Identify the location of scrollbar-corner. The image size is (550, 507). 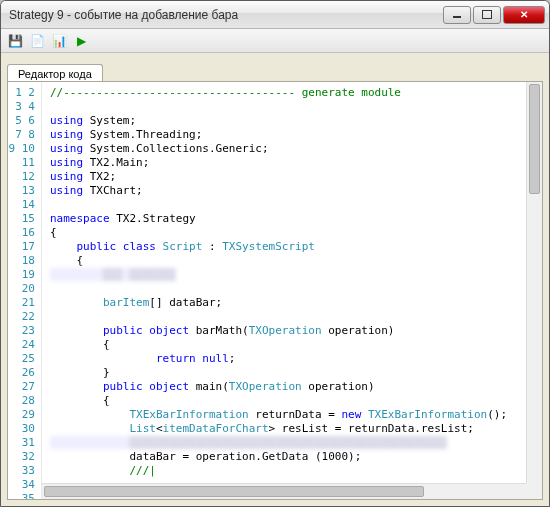
(534, 491).